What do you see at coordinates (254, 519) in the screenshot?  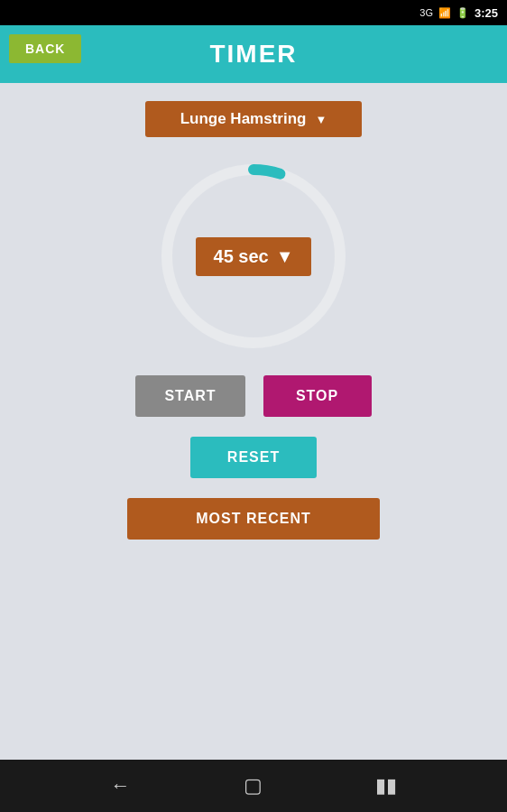 I see `most-recent-button: MOST RECENT` at bounding box center [254, 519].